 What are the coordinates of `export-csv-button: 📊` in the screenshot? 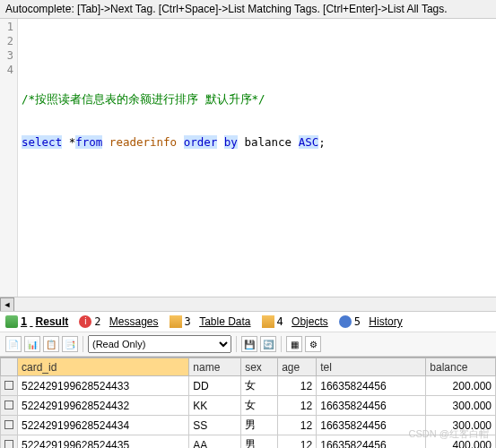 It's located at (32, 344).